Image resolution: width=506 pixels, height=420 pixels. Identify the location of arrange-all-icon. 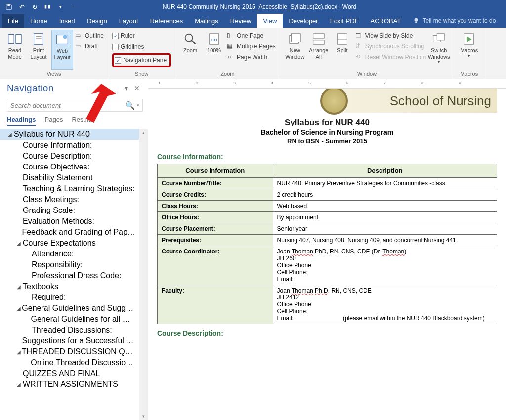
(319, 39).